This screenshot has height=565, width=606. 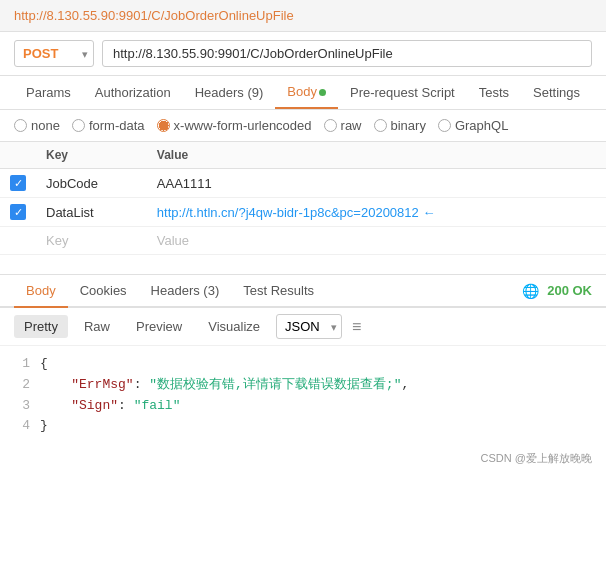 What do you see at coordinates (482, 126) in the screenshot?
I see `label-graphql: GraphQL` at bounding box center [482, 126].